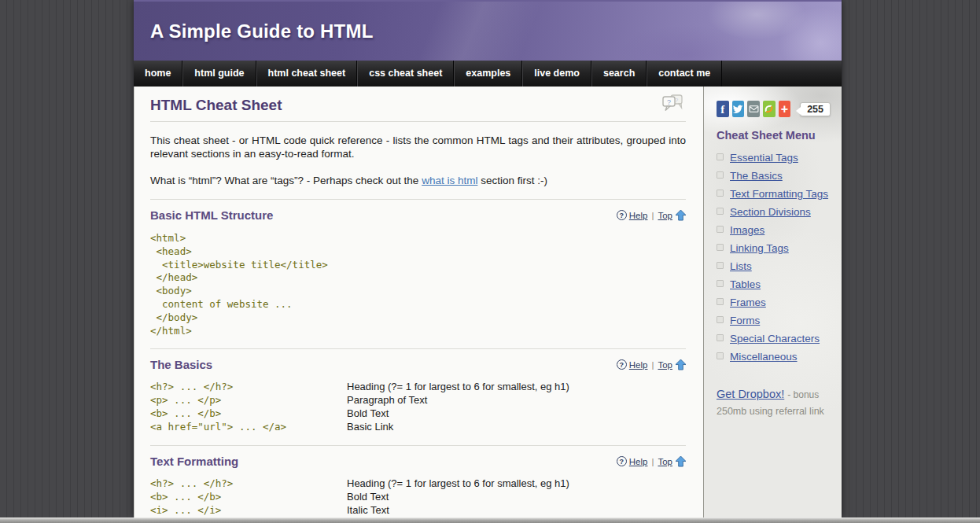 The height and width of the screenshot is (523, 980). What do you see at coordinates (307, 74) in the screenshot?
I see `nav-item-html-cheat-sheet: html cheat sheet` at bounding box center [307, 74].